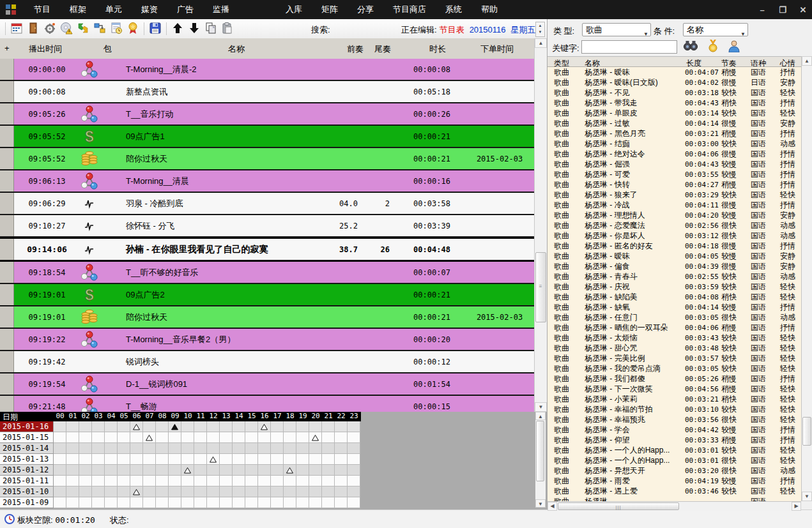  I want to click on playlist-row: 09:21:48T__畅游00:00:15, so click(267, 404).